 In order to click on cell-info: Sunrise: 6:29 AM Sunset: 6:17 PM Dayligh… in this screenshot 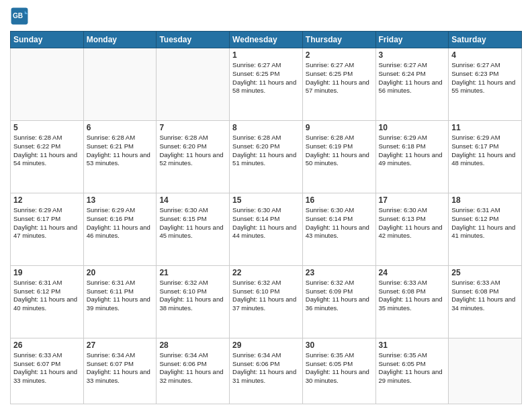, I will do `click(47, 223)`.